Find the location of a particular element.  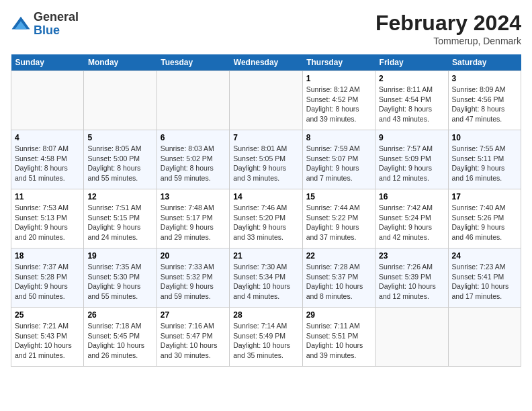

calendar-cell: 25Sunrise: 7:21 AMSunset: 5:43 PMDayligh… is located at coordinates (48, 337).